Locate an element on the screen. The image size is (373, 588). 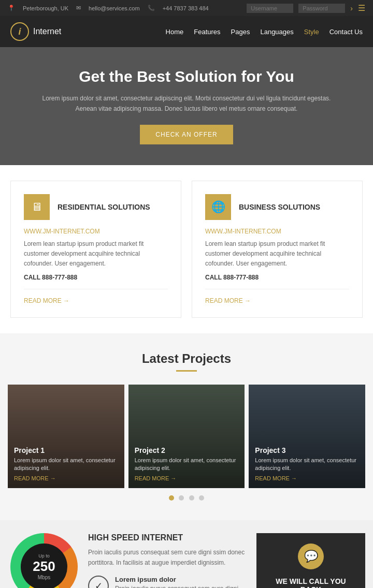
project-card-3: Project 3 Lorem ipsum dolor sit amet, co… is located at coordinates (307, 436).